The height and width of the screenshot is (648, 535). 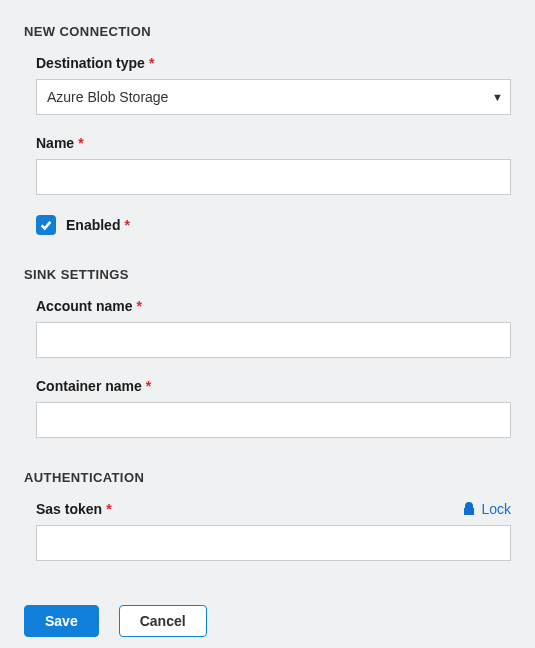 What do you see at coordinates (46, 225) in the screenshot?
I see `check-icon` at bounding box center [46, 225].